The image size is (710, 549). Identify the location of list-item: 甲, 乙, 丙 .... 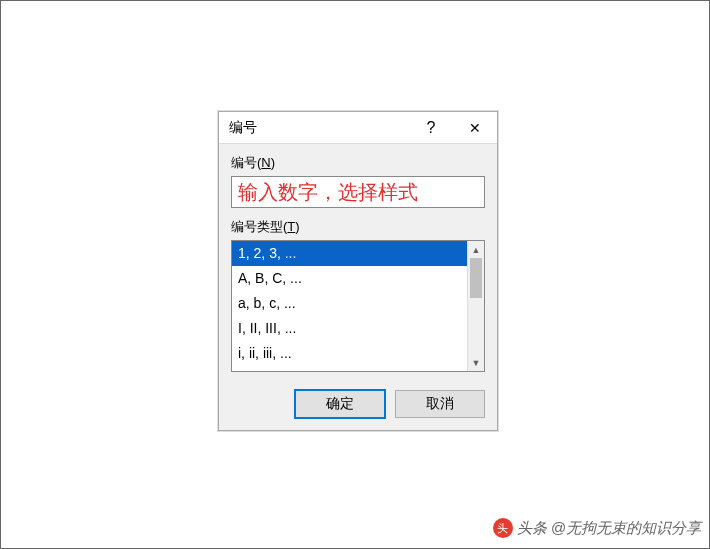
(350, 368).